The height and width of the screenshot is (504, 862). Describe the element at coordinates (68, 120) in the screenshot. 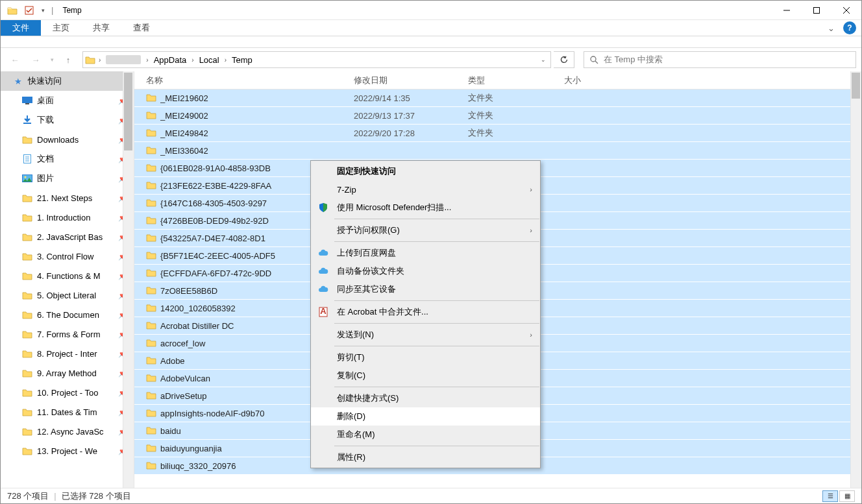

I see `sidebar-item: 下载📌` at that location.